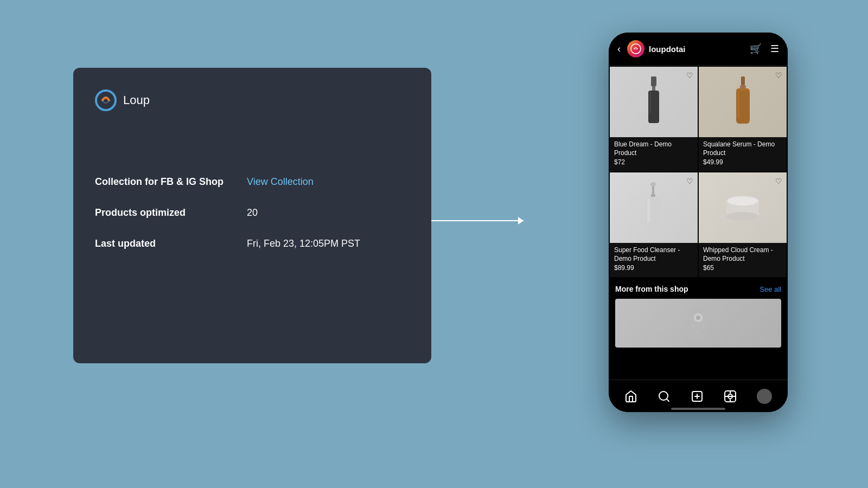 The height and width of the screenshot is (488, 868). What do you see at coordinates (743, 268) in the screenshot?
I see `product-price-4: $65` at bounding box center [743, 268].